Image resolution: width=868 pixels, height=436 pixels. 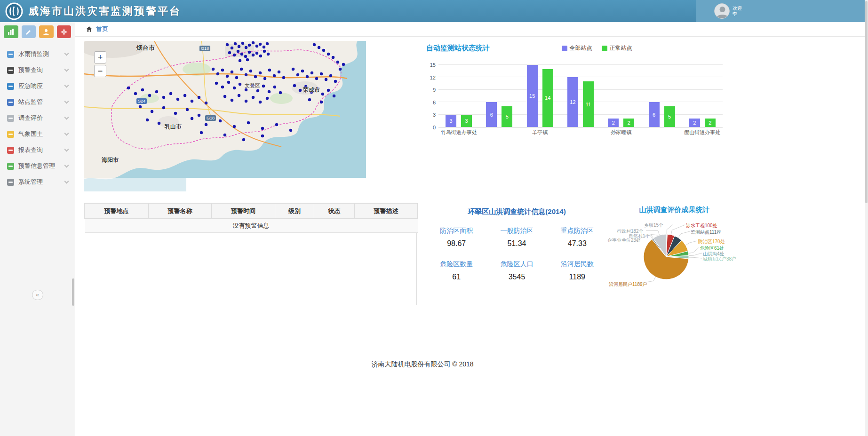 What do you see at coordinates (89, 29) in the screenshot?
I see `home-icon` at bounding box center [89, 29].